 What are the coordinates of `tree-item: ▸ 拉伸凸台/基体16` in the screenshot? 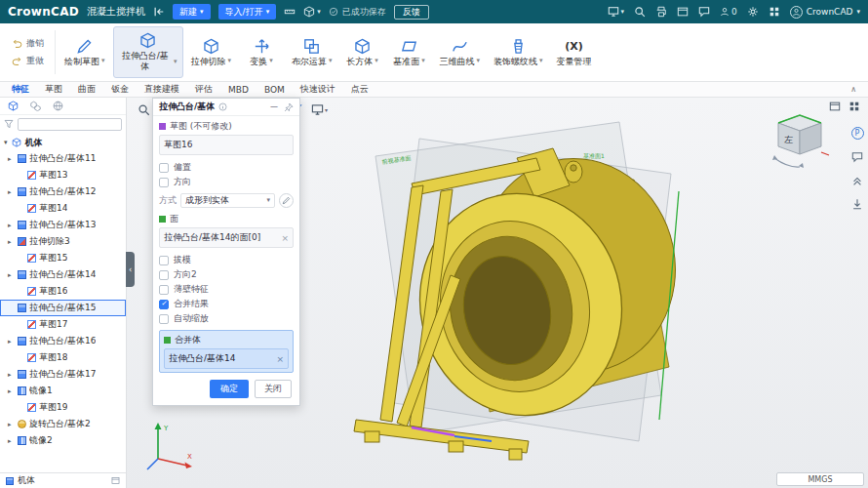 It's located at (62, 342).